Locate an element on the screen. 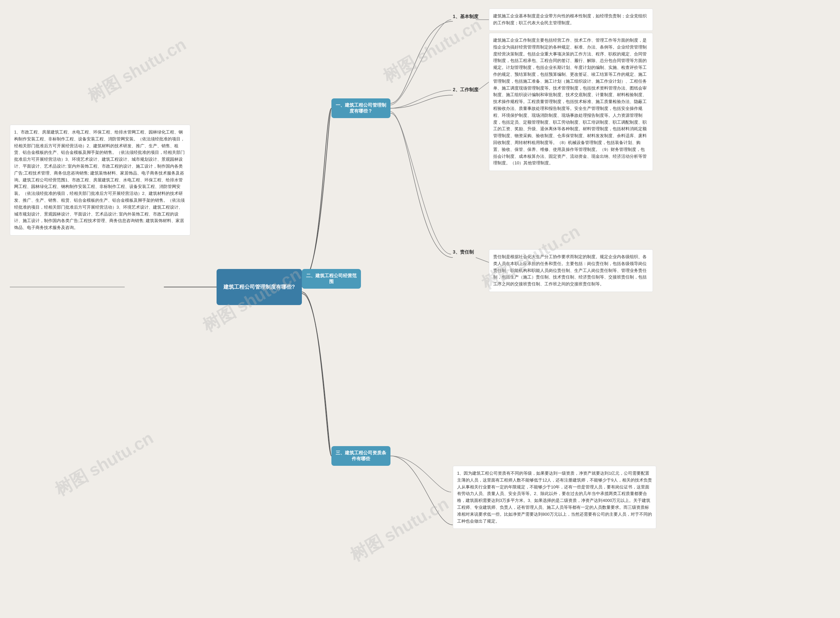  watermark-1: 树图 shutu.cn is located at coordinates (137, 70).